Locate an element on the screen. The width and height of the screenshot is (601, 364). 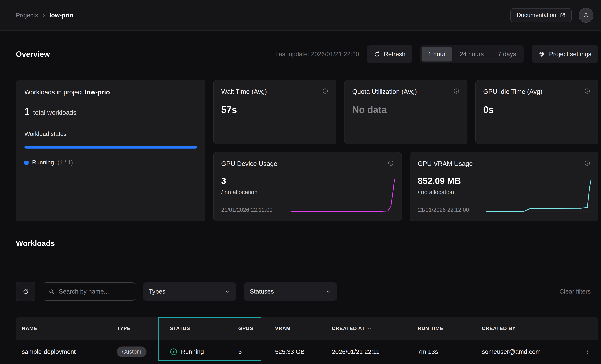
search-input is located at coordinates (94, 292).